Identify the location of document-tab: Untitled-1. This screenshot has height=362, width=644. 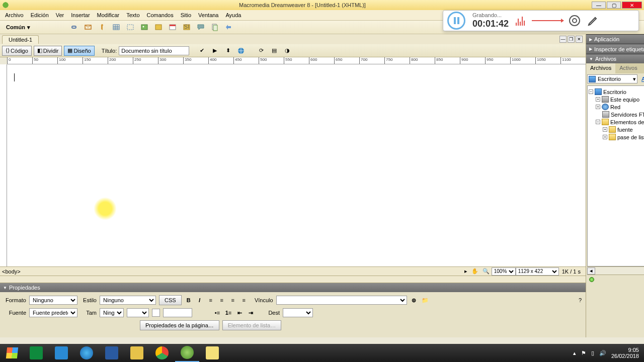
(20, 39).